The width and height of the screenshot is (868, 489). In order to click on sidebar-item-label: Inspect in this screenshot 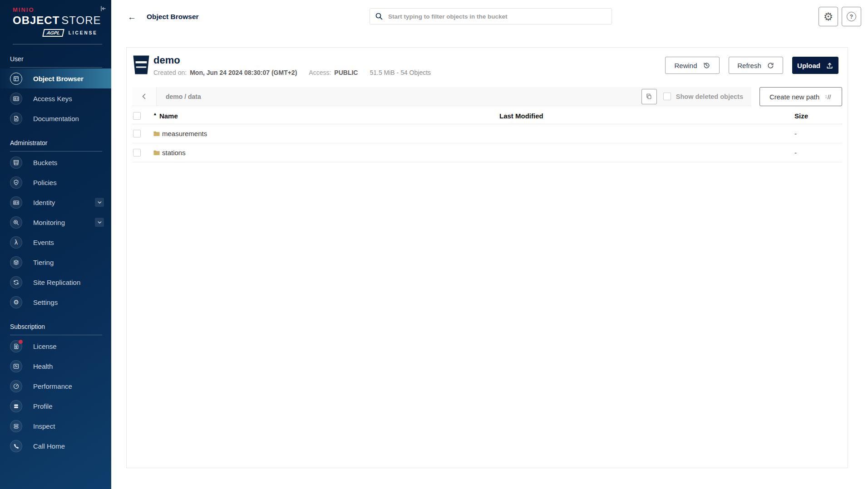, I will do `click(44, 426)`.